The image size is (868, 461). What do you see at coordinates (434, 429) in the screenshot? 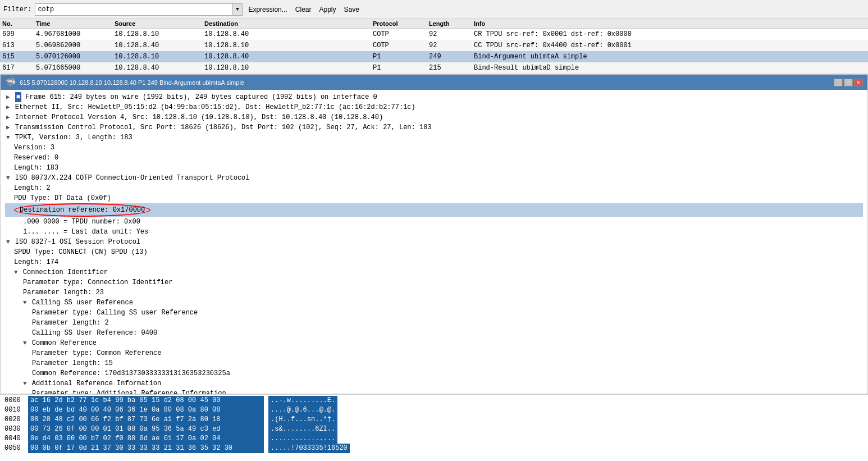
I see `hex-row: 0030 00 73 26 0f 00 00 01 01 08 0a 95 36…` at bounding box center [434, 429].